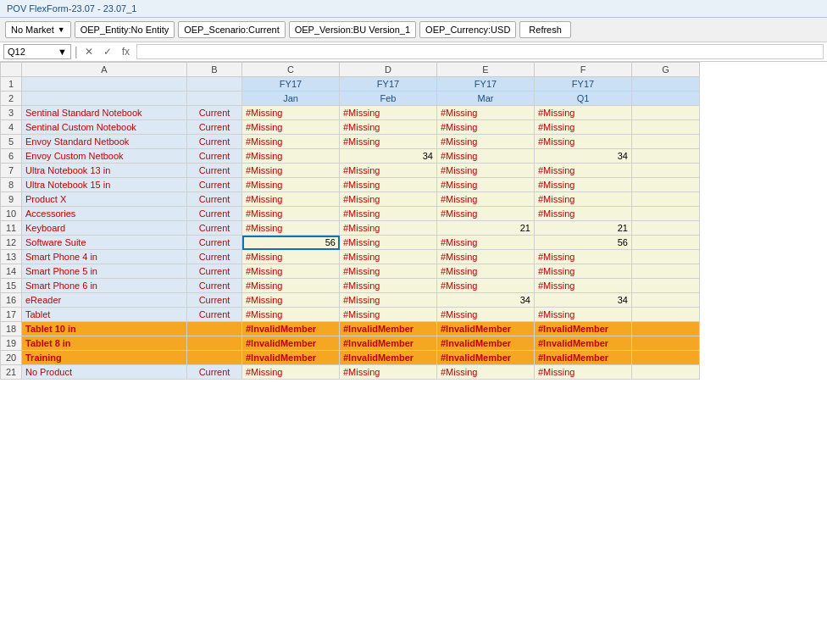 This screenshot has width=827, height=644. I want to click on product-cell: Product X, so click(105, 200).